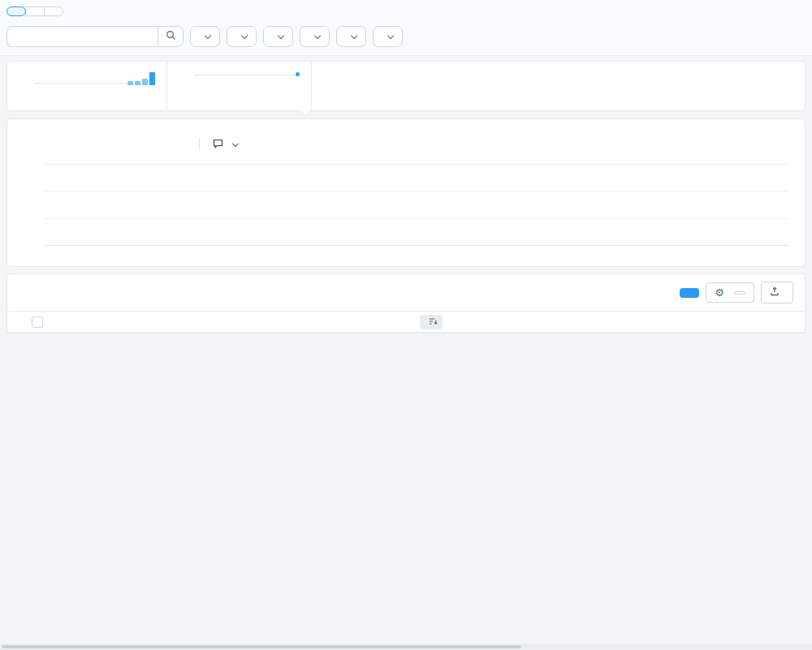 This screenshot has height=650, width=812. Describe the element at coordinates (87, 86) in the screenshot. I see `metric-keywords` at that location.